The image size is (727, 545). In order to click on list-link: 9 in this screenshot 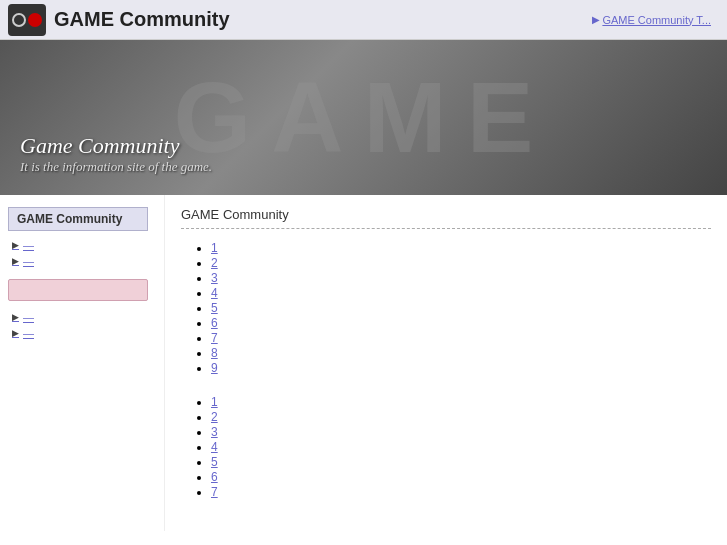, I will do `click(214, 368)`.